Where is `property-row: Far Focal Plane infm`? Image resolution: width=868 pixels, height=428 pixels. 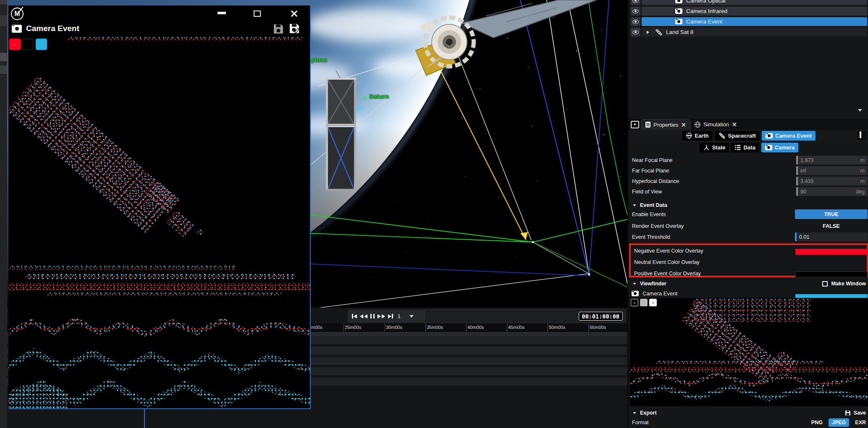 property-row: Far Focal Plane infm is located at coordinates (748, 170).